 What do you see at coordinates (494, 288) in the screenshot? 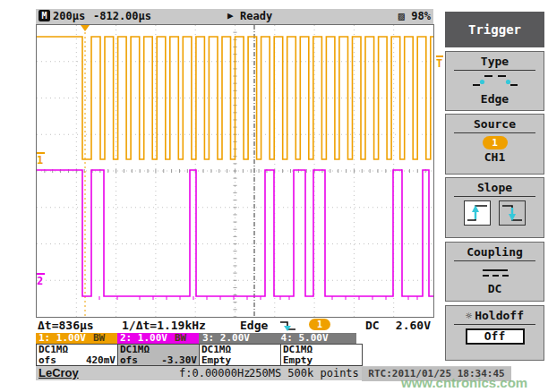
I see `coupling-value: DC` at bounding box center [494, 288].